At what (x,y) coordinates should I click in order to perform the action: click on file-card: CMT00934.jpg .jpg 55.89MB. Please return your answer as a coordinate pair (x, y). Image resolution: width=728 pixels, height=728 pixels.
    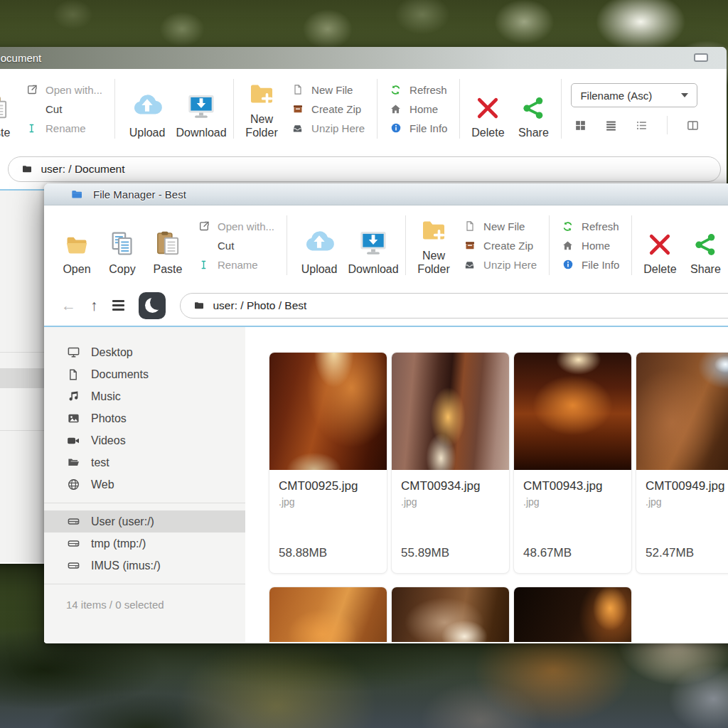
    Looking at the image, I should click on (451, 463).